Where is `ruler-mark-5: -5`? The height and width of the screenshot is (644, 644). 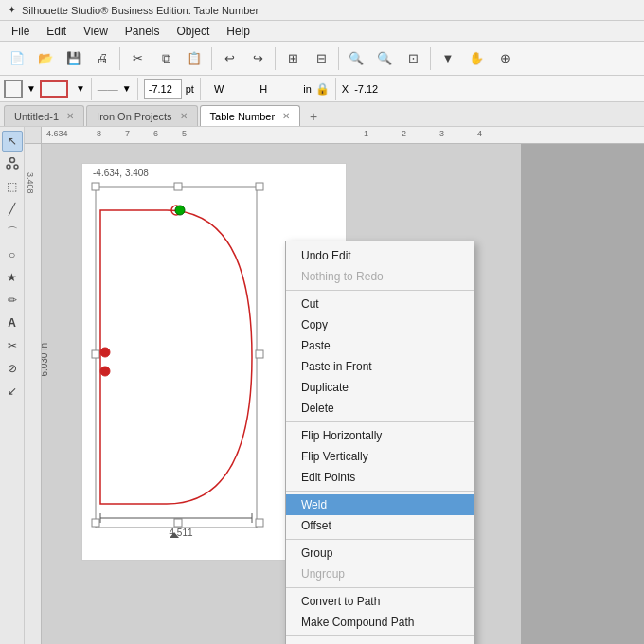
ruler-mark-5: -5 is located at coordinates (183, 134).